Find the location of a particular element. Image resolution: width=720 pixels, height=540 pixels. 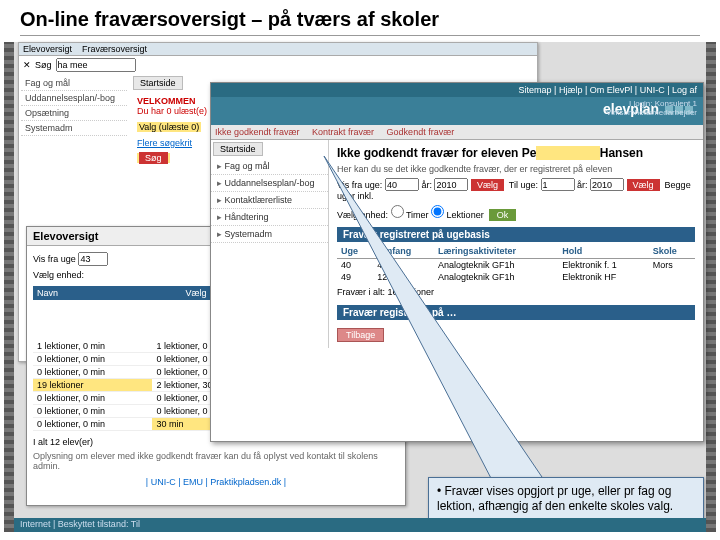

vaelg-enhed-label: Vælg enhed: is located at coordinates (58, 275).